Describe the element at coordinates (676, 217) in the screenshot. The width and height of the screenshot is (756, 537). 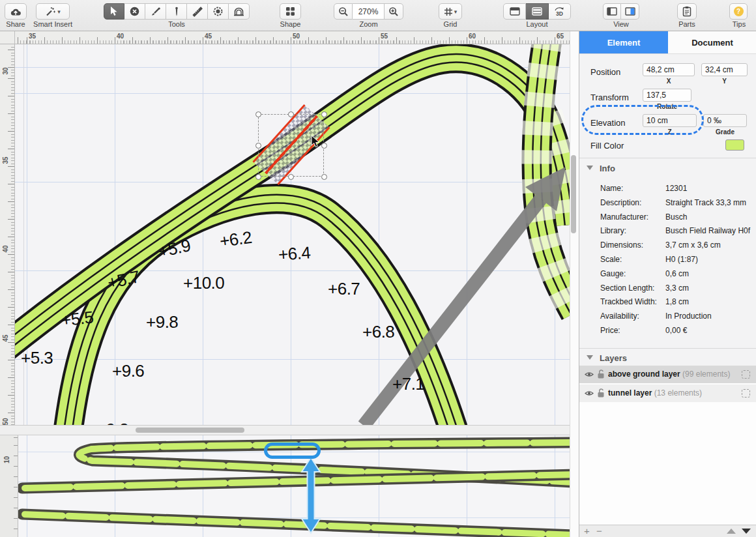
I see `info-value: Busch` at that location.